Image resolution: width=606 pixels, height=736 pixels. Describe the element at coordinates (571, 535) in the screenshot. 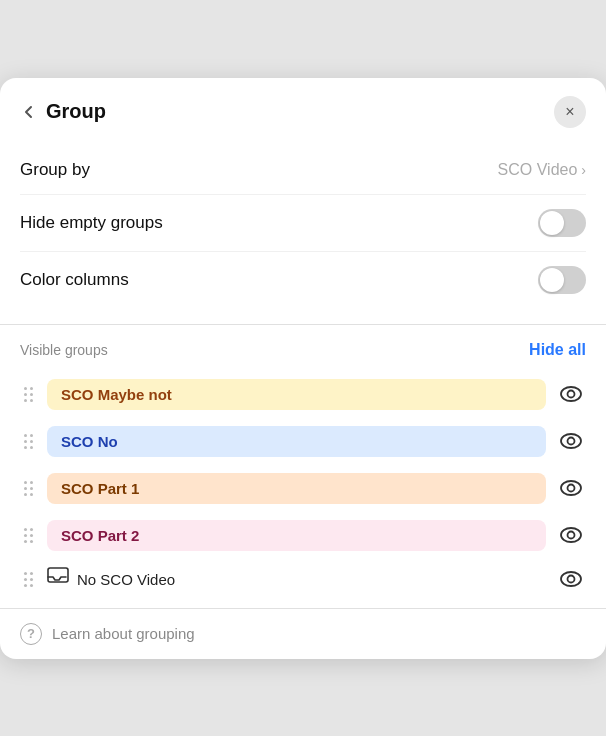

I see `visibility-toggle-part2` at that location.